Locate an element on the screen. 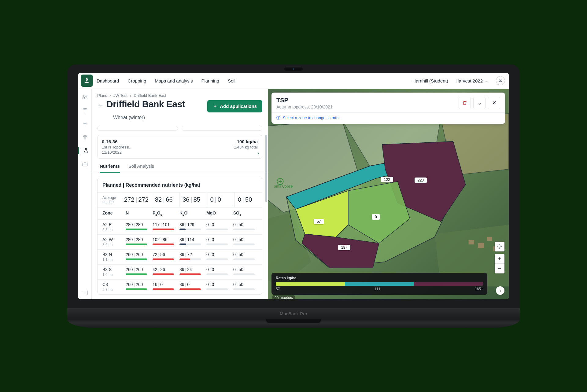  zone-value-0: 0 is located at coordinates (376, 217).